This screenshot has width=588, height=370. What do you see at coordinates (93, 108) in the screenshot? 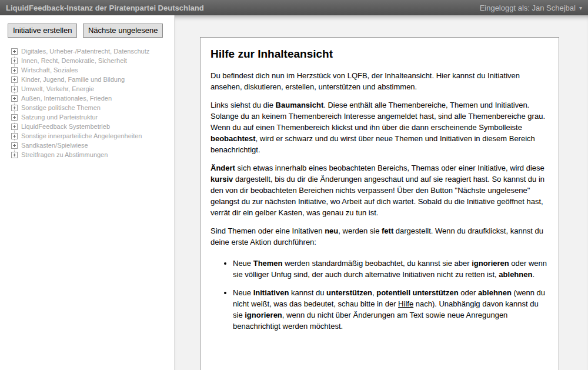
I see `tree-item-sonstige-politische: Sonstige politische Themen` at bounding box center [93, 108].